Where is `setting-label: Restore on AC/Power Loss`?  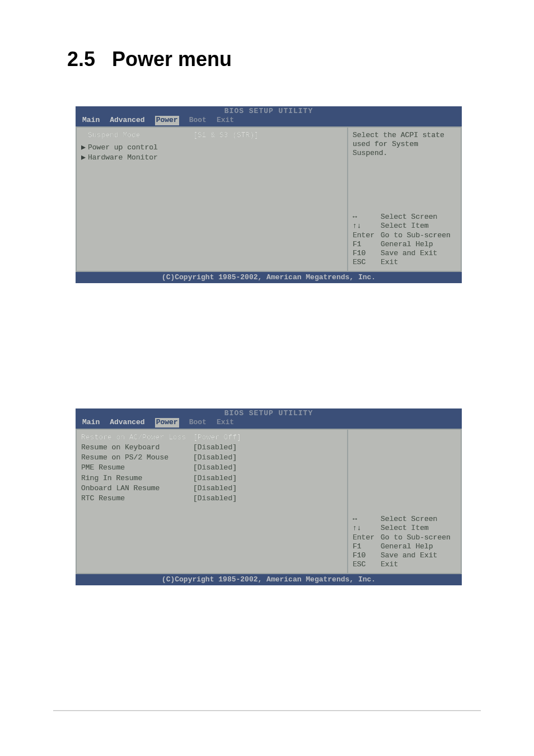
setting-label: Restore on AC/Power Loss is located at coordinates (137, 438).